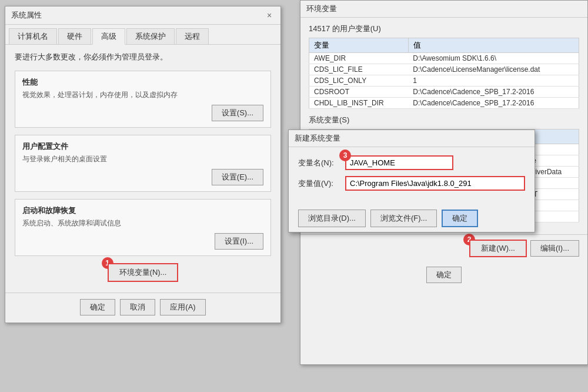  I want to click on user-var-name: CDS_LIC_ONLY, so click(359, 81).